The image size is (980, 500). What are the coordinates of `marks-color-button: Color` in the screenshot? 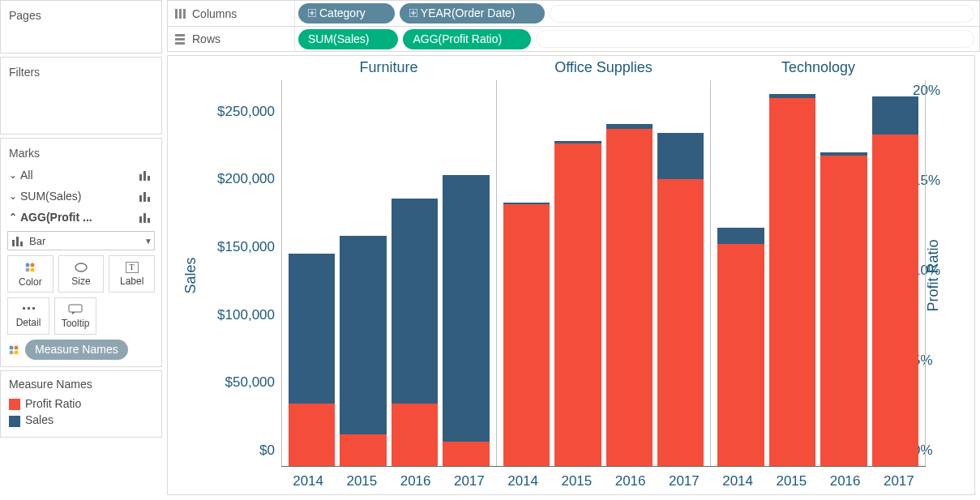 It's located at (31, 274).